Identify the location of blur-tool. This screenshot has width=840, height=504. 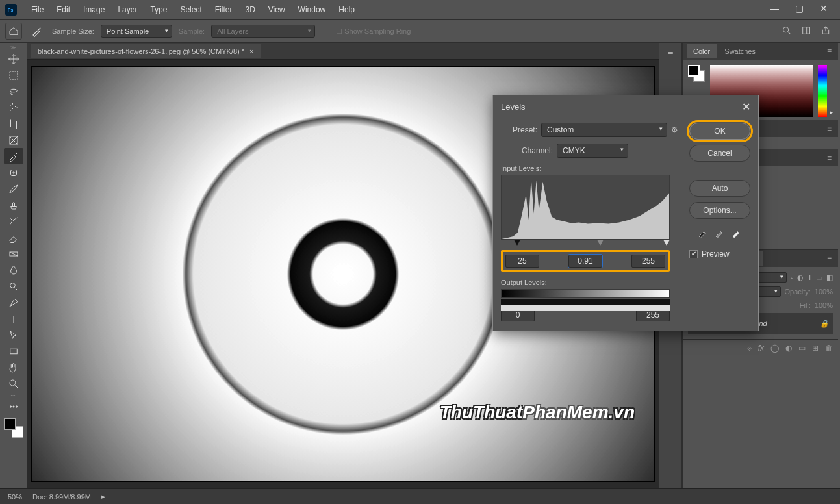
(14, 270).